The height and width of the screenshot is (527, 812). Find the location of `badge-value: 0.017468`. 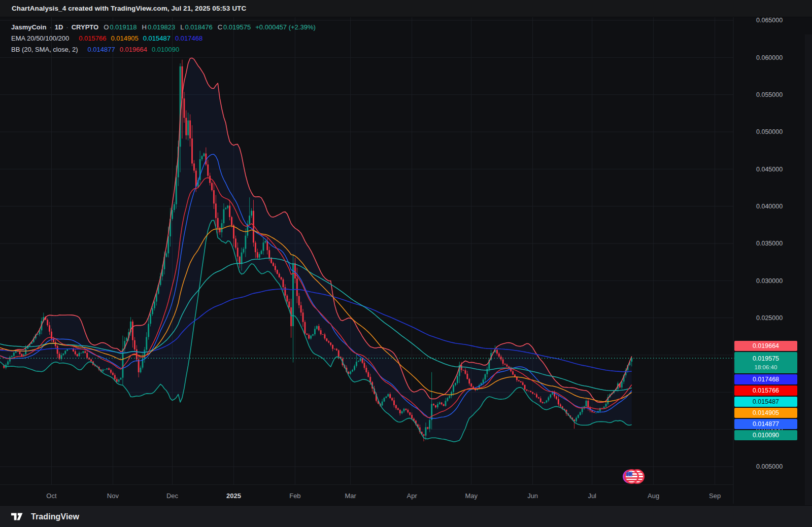

badge-value: 0.017468 is located at coordinates (766, 379).